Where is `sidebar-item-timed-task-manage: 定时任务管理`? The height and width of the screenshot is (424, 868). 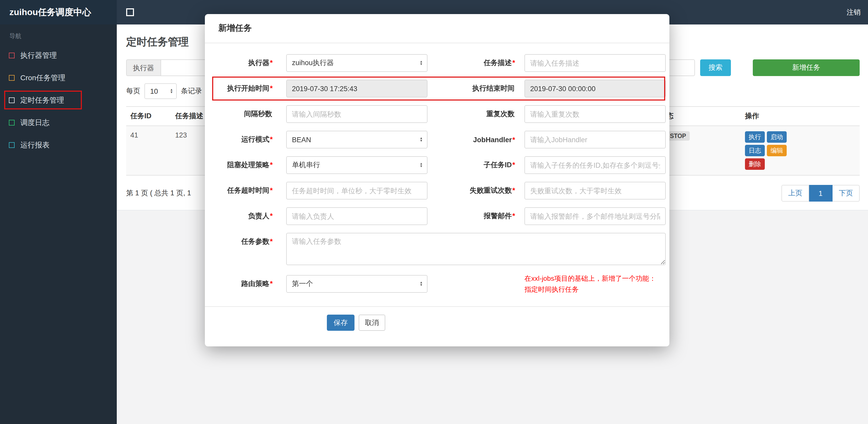 sidebar-item-timed-task-manage: 定时任务管理 is located at coordinates (59, 100).